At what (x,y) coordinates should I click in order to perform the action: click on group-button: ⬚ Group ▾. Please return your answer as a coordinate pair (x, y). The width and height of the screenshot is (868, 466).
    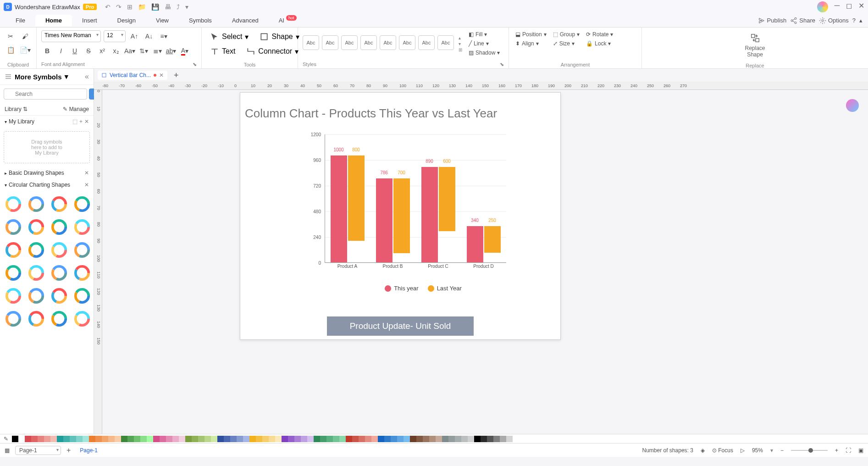
    Looking at the image, I should click on (566, 34).